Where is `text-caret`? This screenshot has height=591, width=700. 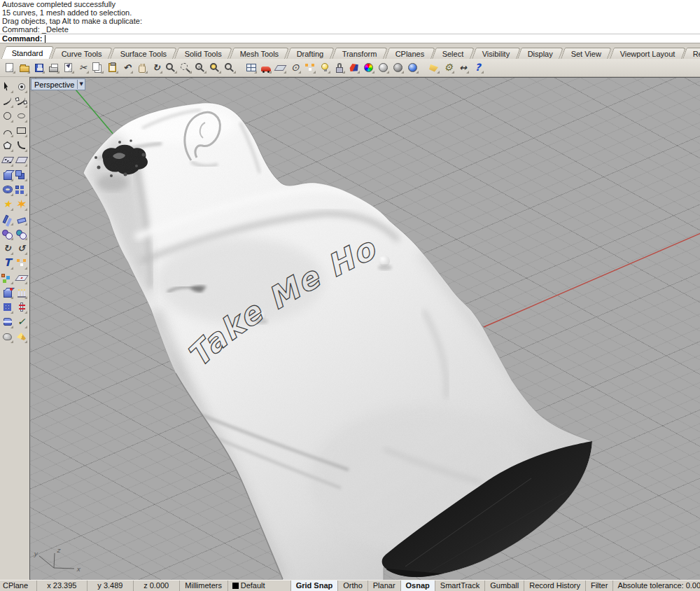
text-caret is located at coordinates (45, 39).